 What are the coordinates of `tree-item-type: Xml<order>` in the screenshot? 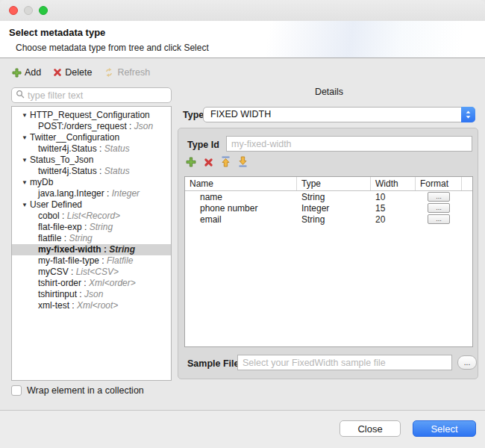 It's located at (112, 283).